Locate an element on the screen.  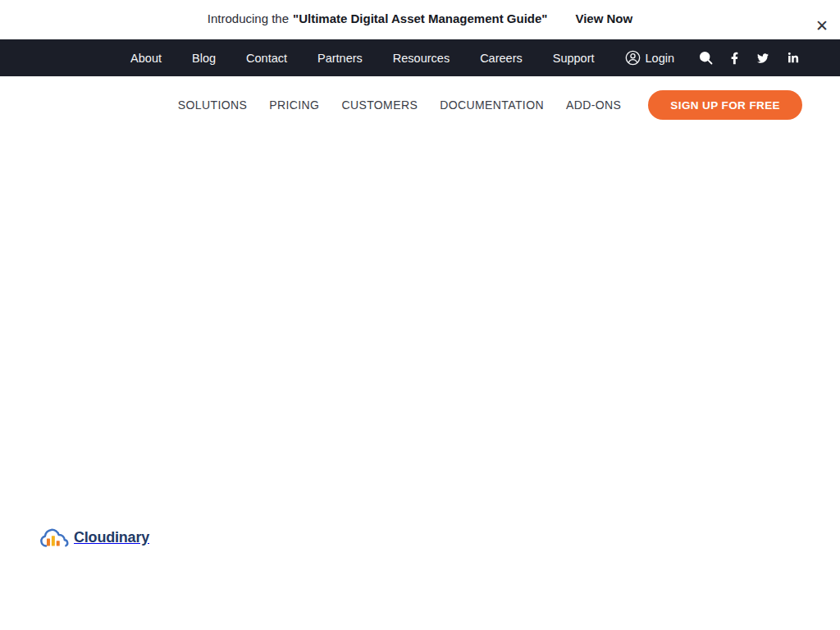
close-icon: ✕ is located at coordinates (822, 26).